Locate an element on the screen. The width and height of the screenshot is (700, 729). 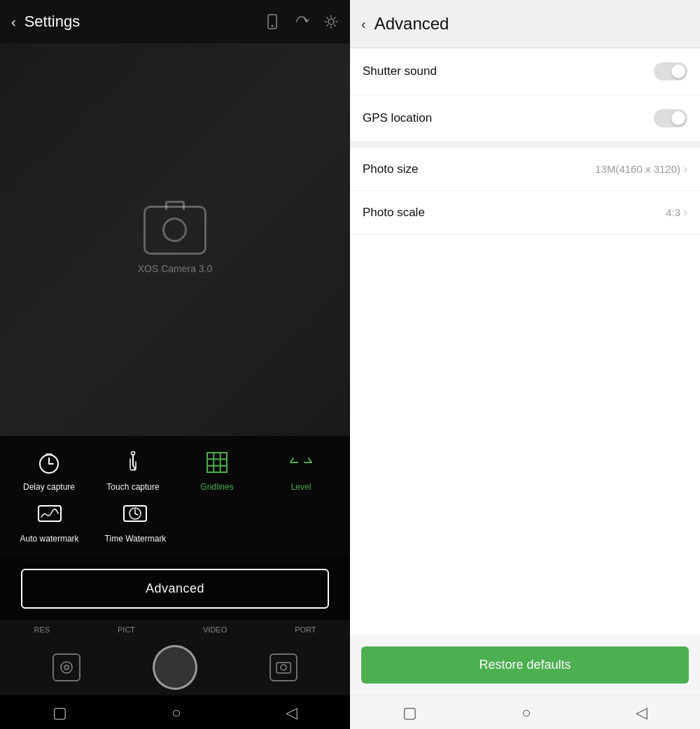
gps-location-label: GPS location is located at coordinates (398, 118).